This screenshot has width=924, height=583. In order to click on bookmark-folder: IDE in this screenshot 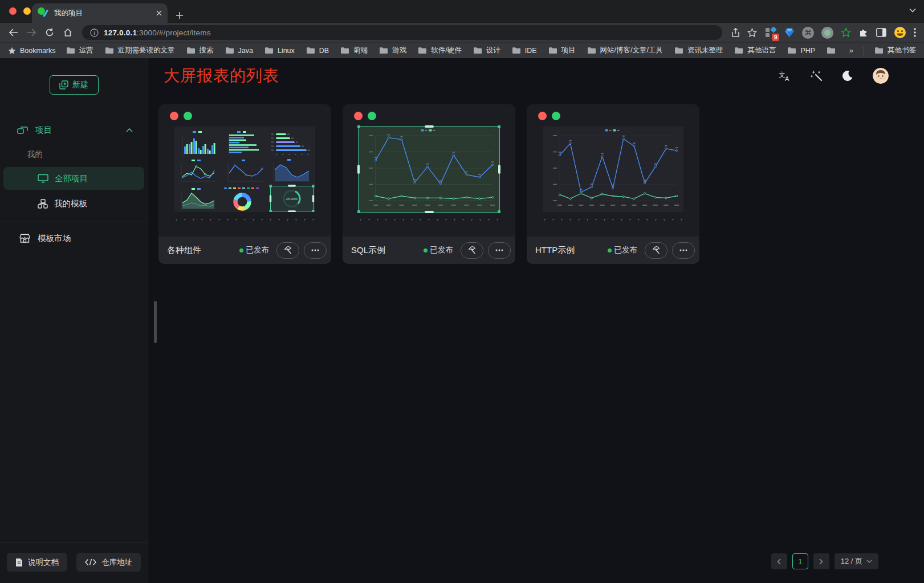, I will do `click(524, 50)`.